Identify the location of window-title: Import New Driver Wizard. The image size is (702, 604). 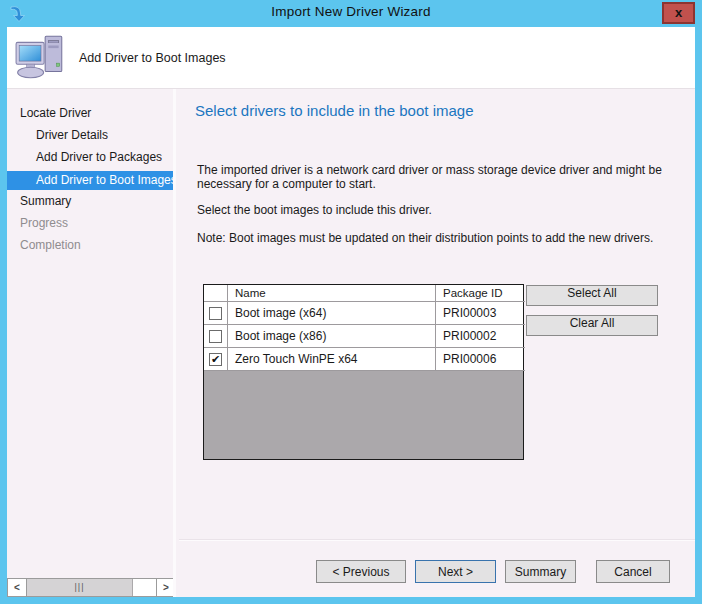
(351, 12).